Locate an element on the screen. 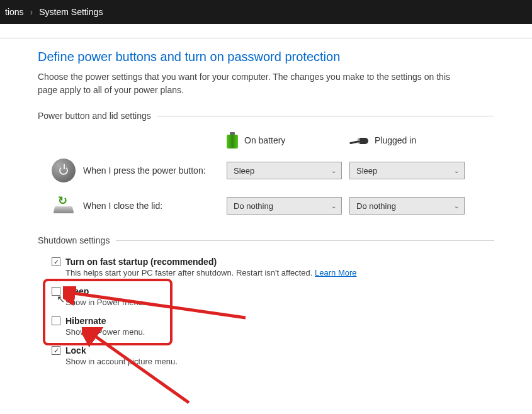  section-header-power-lid: Power button and lid settings is located at coordinates (266, 116).